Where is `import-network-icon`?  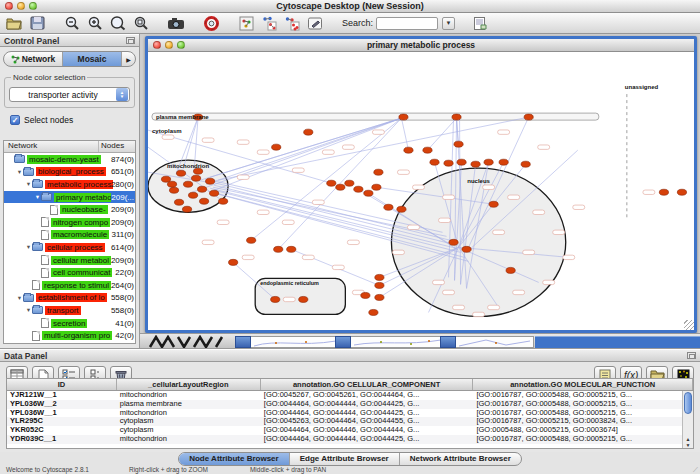
import-network-icon is located at coordinates (315, 23).